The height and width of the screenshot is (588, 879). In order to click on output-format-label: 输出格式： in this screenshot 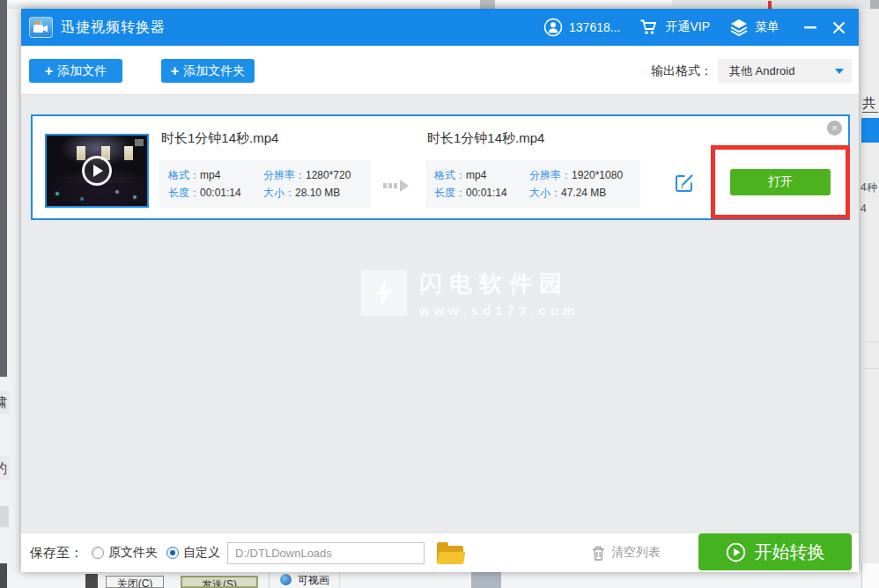, I will do `click(682, 71)`.